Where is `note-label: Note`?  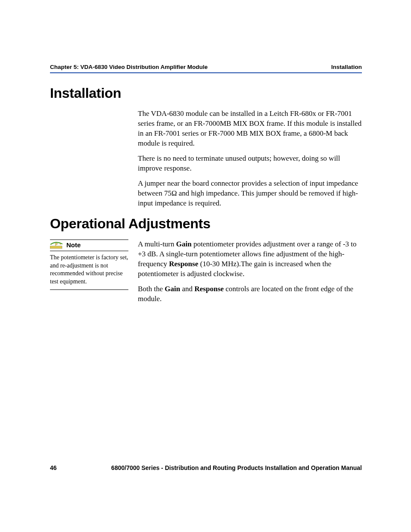
note-label: Note is located at coordinates (73, 245).